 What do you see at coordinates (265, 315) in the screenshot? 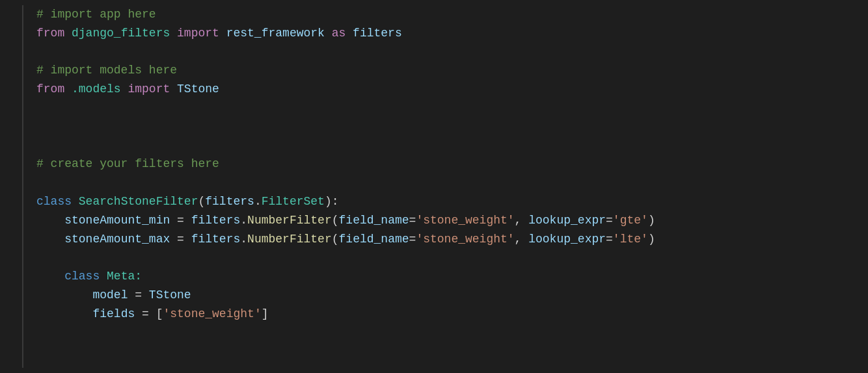
I see `token-op: ]` at bounding box center [265, 315].